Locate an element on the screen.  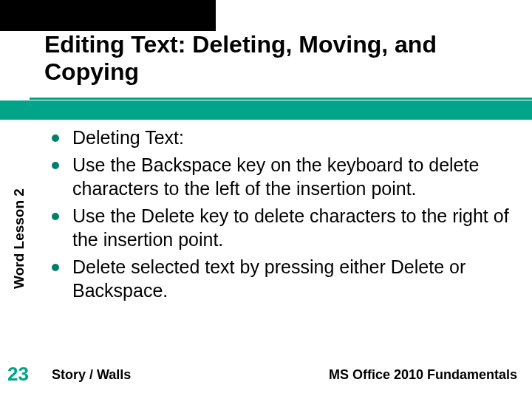
side-label: Word Lesson 2 is located at coordinates (19, 238).